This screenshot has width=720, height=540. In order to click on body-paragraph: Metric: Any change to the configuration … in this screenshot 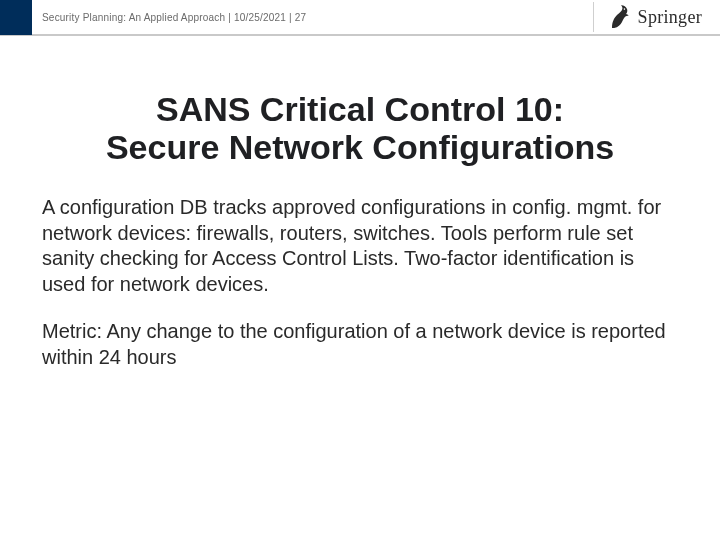, I will do `click(360, 344)`.